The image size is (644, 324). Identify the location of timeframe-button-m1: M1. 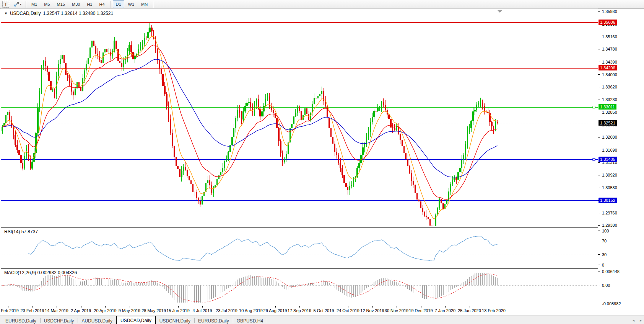
(34, 4).